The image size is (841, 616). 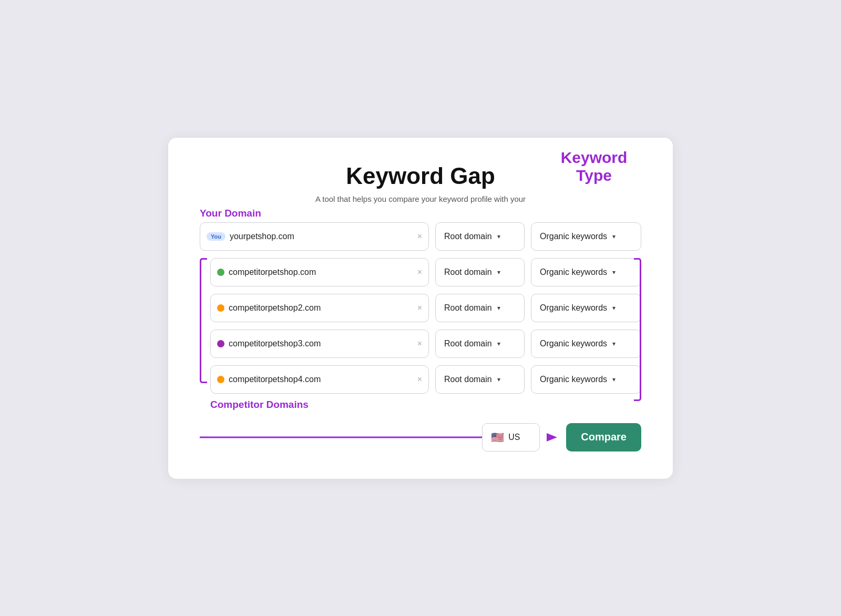 I want to click on chevron-down-icon-4: ▾, so click(x=507, y=379).